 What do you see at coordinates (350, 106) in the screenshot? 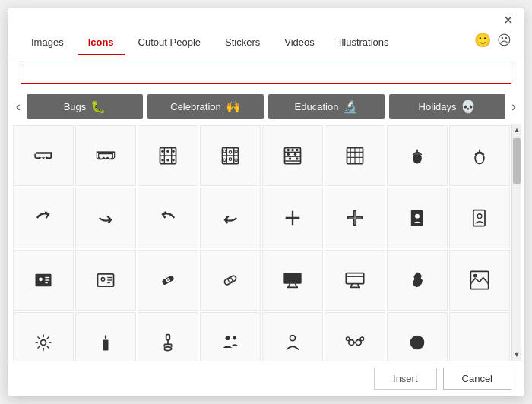
I see `education-icon: 🔬` at bounding box center [350, 106].